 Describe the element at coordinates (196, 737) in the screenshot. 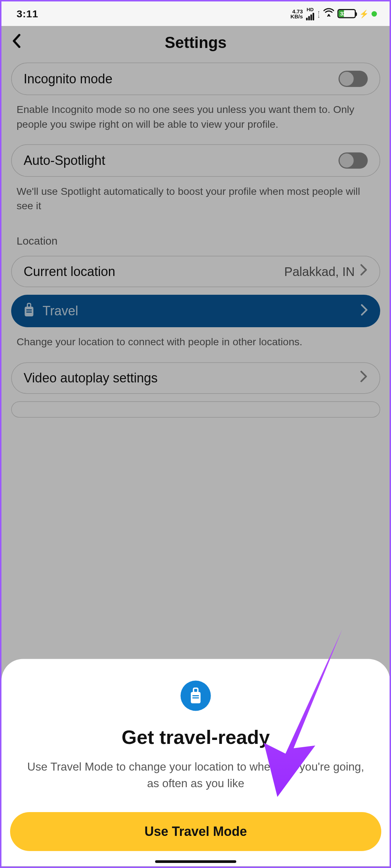

I see `sheet-title: Get travel-ready` at that location.